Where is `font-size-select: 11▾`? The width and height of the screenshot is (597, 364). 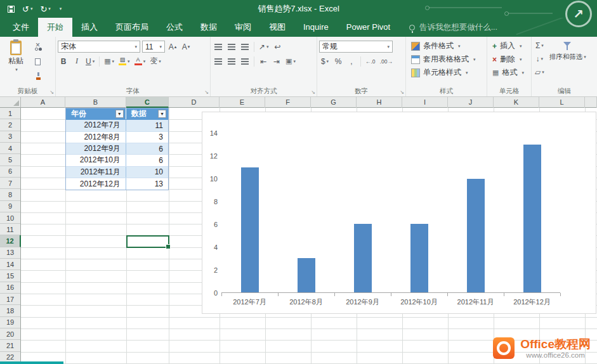
font-size-select: 11▾ is located at coordinates (154, 47).